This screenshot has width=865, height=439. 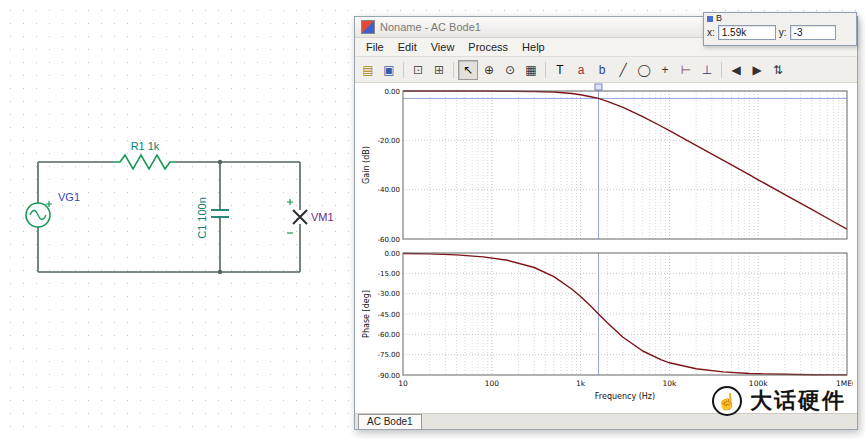 I want to click on y-tick-label: -40.00, so click(x=388, y=190).